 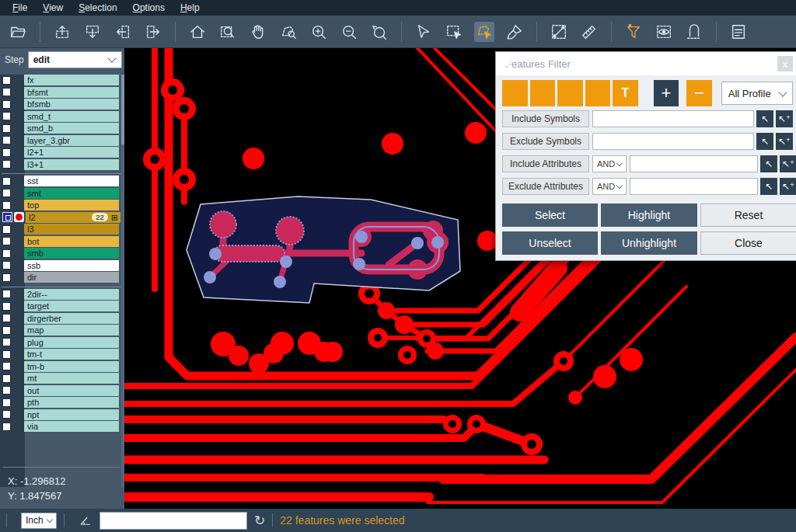 What do you see at coordinates (288, 32) in the screenshot?
I see `zoom-polygon-icon` at bounding box center [288, 32].